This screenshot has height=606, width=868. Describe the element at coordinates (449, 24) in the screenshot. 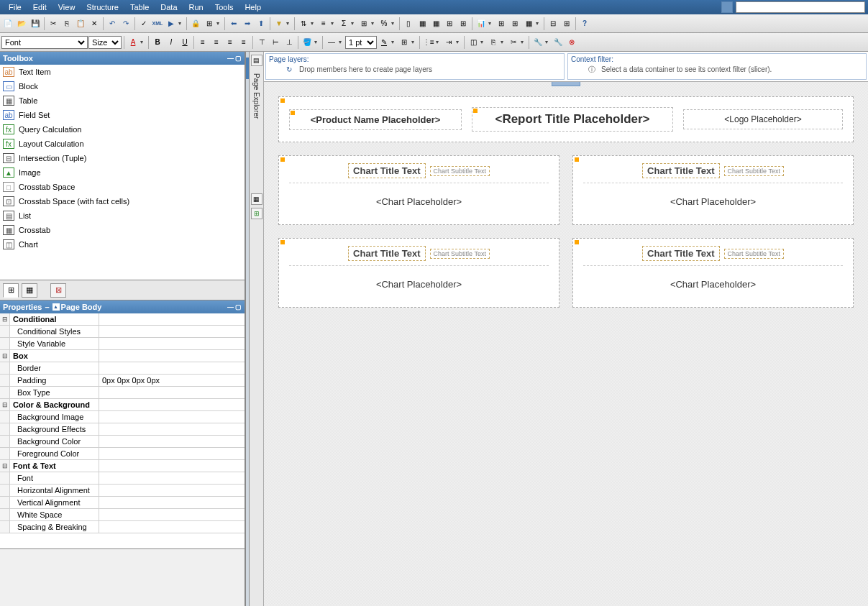

I see `insert-table-icon: ⊞` at that location.